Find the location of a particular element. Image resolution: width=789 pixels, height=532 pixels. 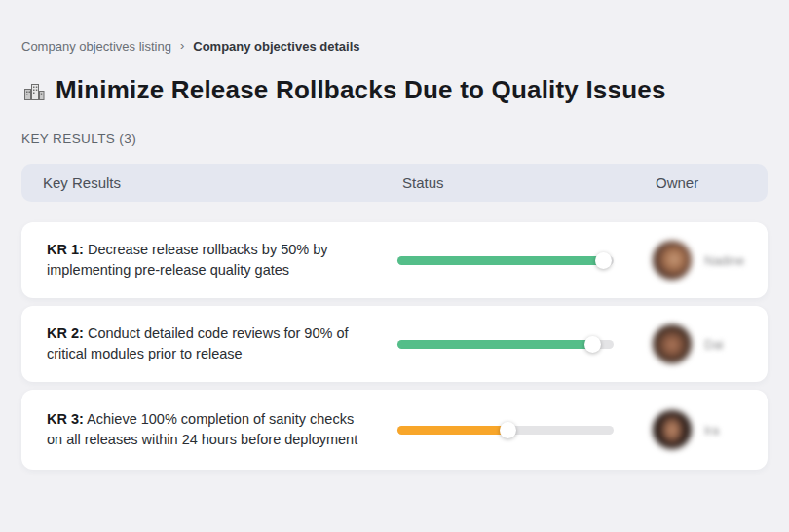

kr-label: KR 1: is located at coordinates (65, 249).